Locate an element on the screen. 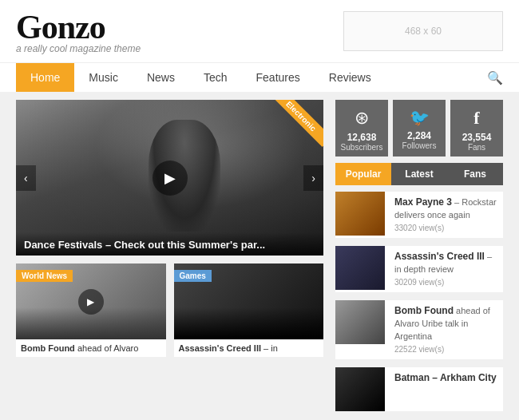 The image size is (519, 420). card-text-news: Bomb Found ahead of Alvaro is located at coordinates (91, 348).